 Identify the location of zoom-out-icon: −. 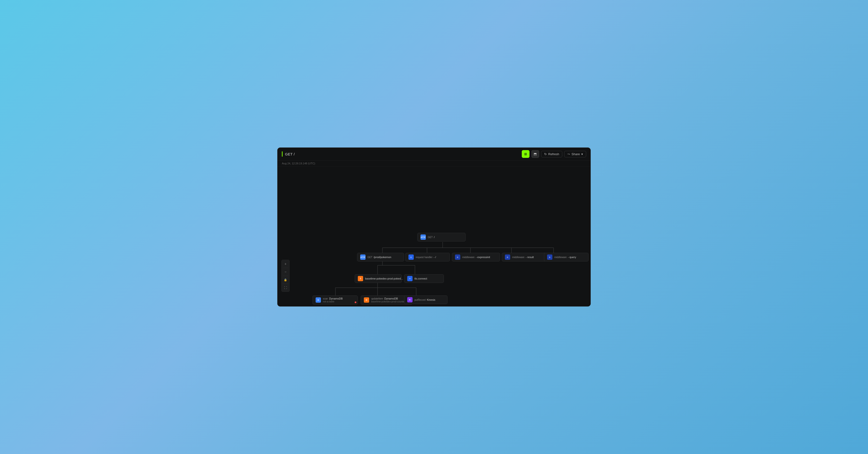
(285, 272).